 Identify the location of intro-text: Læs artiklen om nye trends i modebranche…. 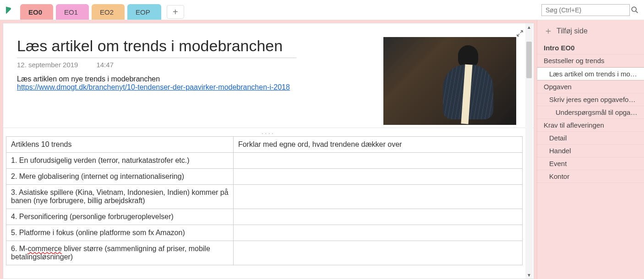
(189, 79).